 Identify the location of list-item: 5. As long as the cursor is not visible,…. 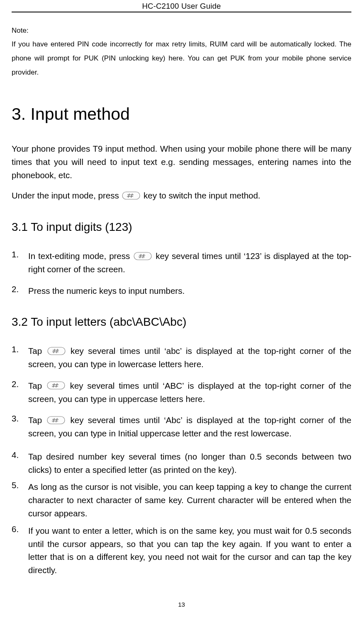
(182, 500).